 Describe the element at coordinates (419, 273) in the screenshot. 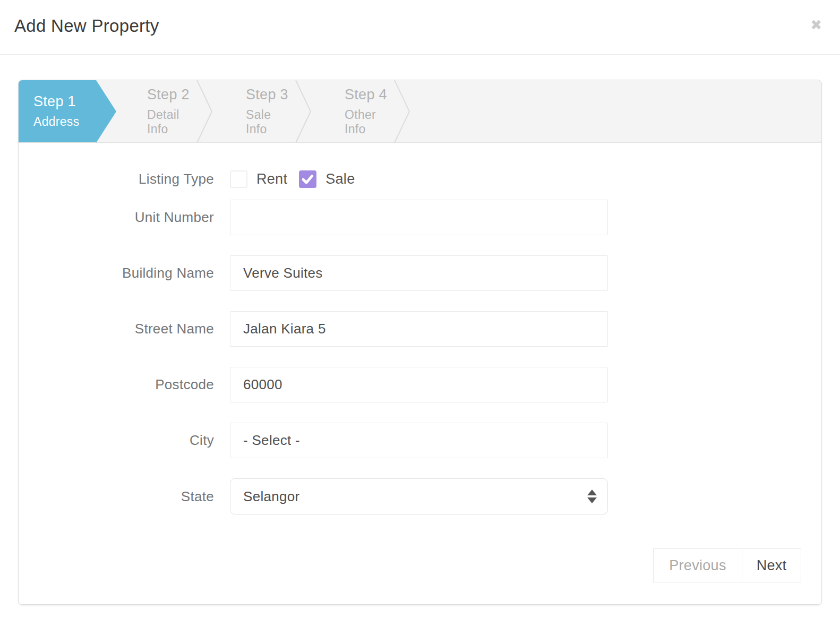

I see `building-name-field` at that location.